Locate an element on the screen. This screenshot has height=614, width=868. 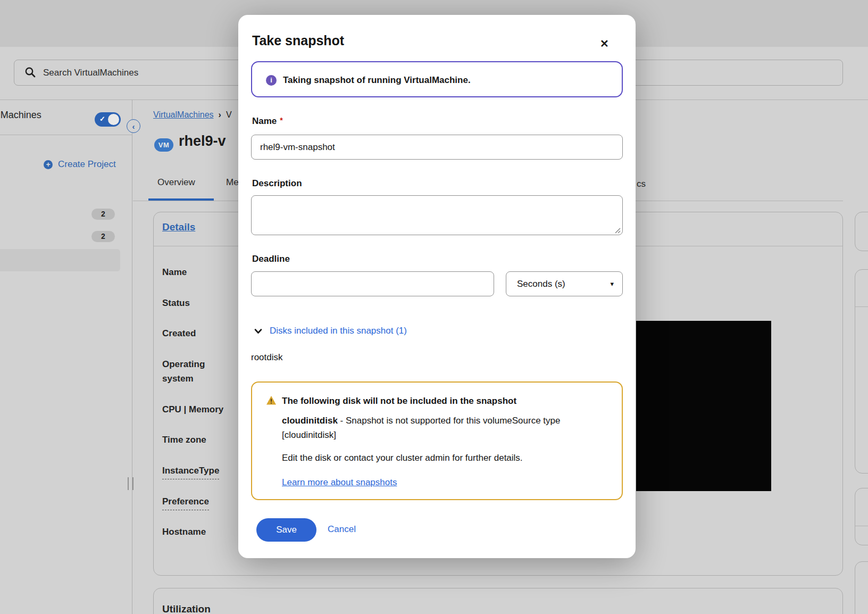
description-textarea is located at coordinates (437, 215).